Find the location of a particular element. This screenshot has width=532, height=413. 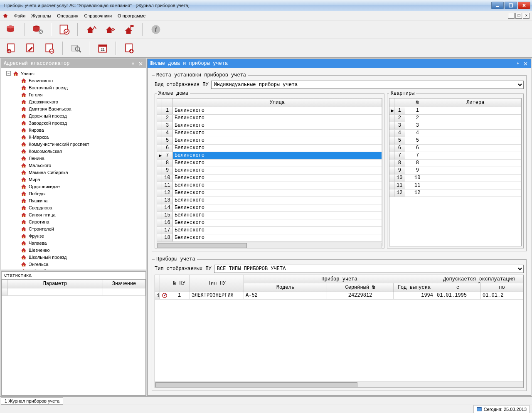

close-button is located at coordinates (524, 5).